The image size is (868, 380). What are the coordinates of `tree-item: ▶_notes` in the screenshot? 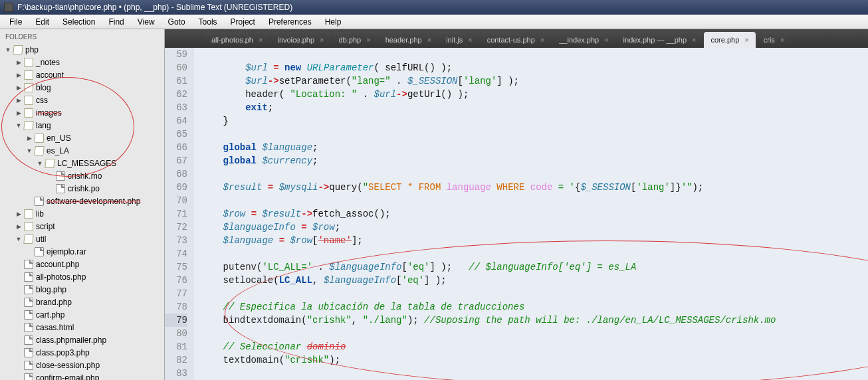 It's located at (82, 62).